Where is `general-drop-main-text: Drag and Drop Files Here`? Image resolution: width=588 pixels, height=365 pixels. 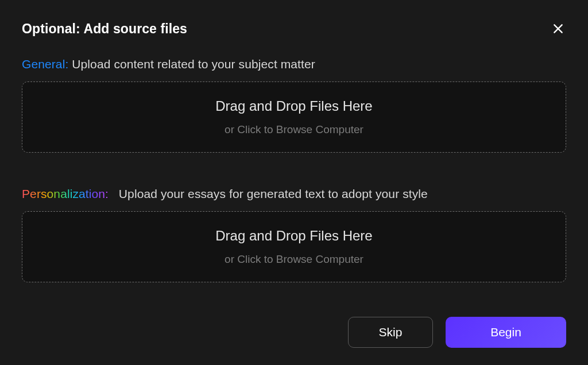
general-drop-main-text: Drag and Drop Files Here is located at coordinates (294, 106).